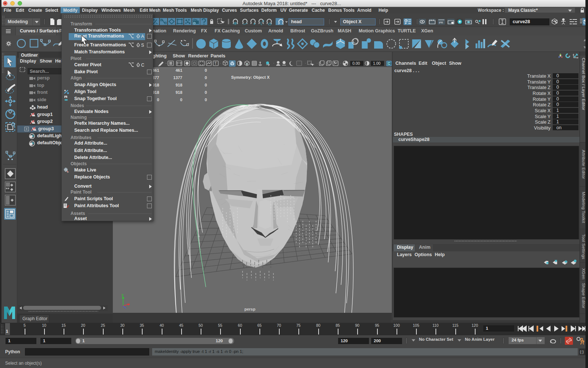 This screenshot has width=588, height=368. Describe the element at coordinates (390, 63) in the screenshot. I see `svg-text: ON` at that location.